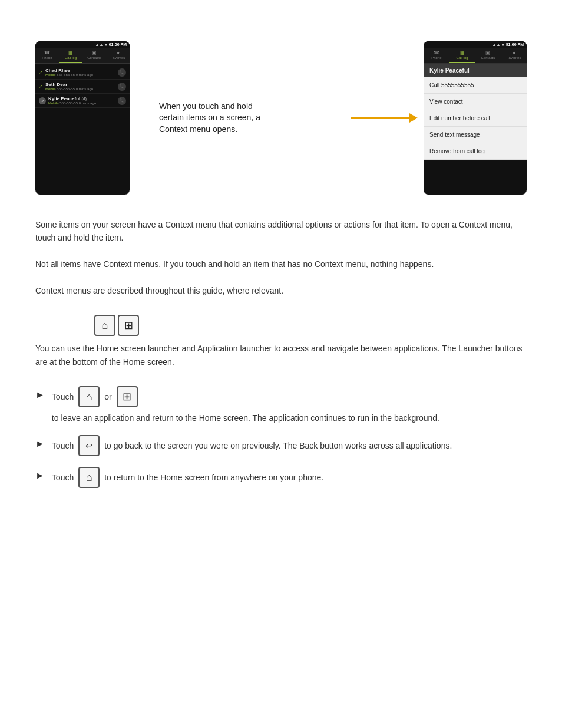  Describe the element at coordinates (488, 53) in the screenshot. I see `right-contacts-icon: ▣` at that location.